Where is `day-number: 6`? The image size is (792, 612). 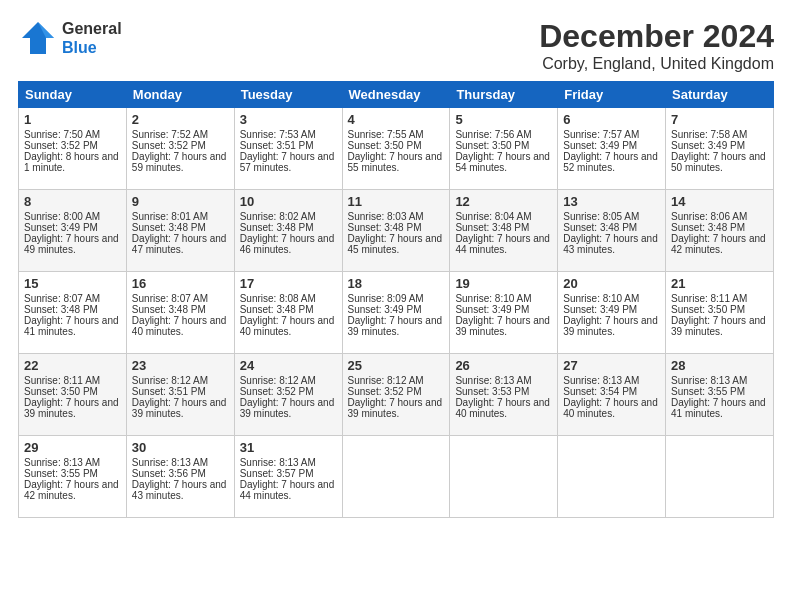 day-number: 6 is located at coordinates (612, 120).